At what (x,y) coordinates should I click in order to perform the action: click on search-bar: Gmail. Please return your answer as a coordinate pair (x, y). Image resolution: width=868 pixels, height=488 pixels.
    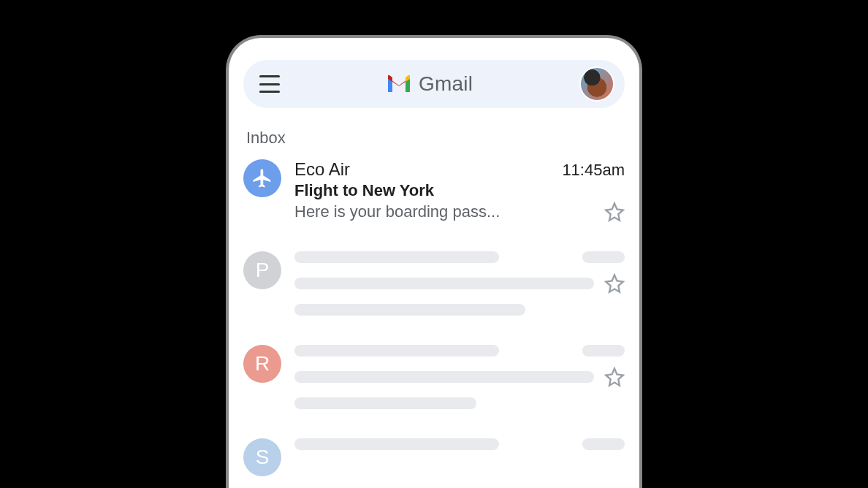
    Looking at the image, I should click on (434, 84).